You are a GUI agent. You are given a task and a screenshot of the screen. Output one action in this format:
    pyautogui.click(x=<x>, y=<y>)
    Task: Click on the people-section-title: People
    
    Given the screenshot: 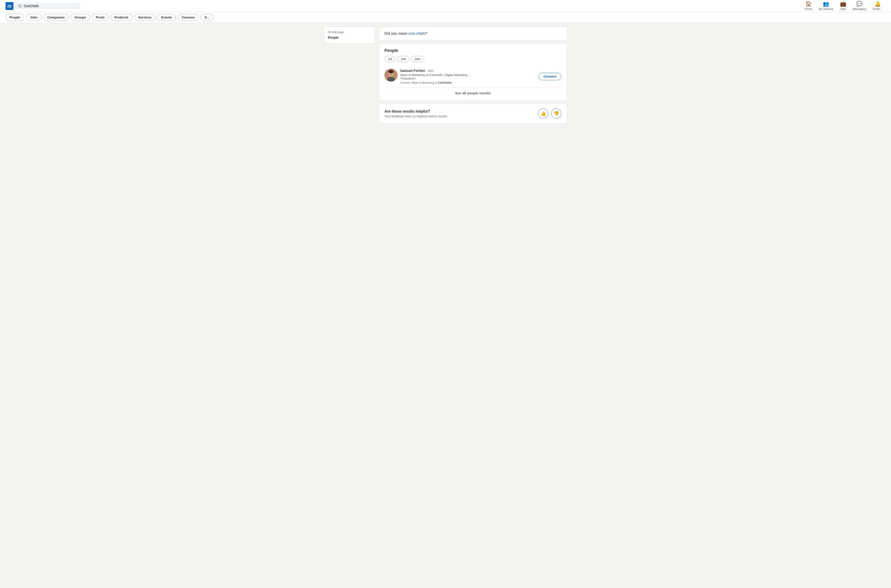 What is the action you would take?
    pyautogui.click(x=473, y=51)
    